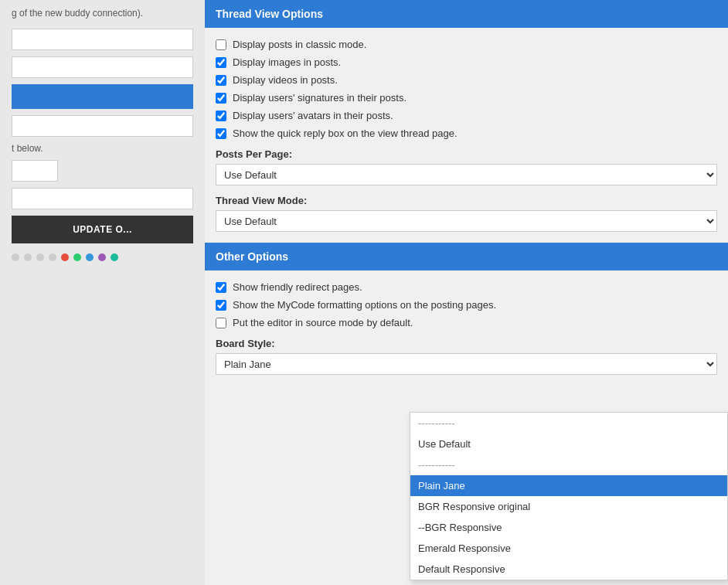  What do you see at coordinates (569, 527) in the screenshot?
I see `dropdown-item-bgr-responsive: --BGR Responsive` at bounding box center [569, 527].